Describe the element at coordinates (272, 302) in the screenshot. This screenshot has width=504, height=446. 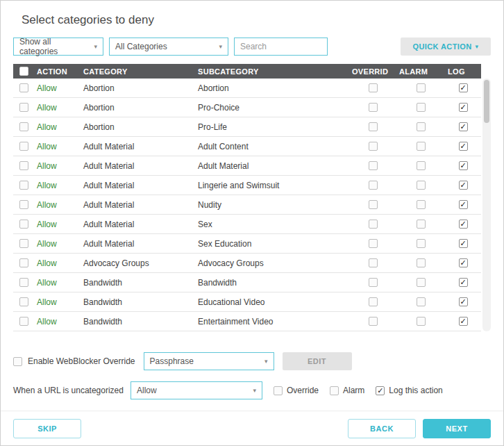
I see `row-subcategory-label: Educational Video` at that location.